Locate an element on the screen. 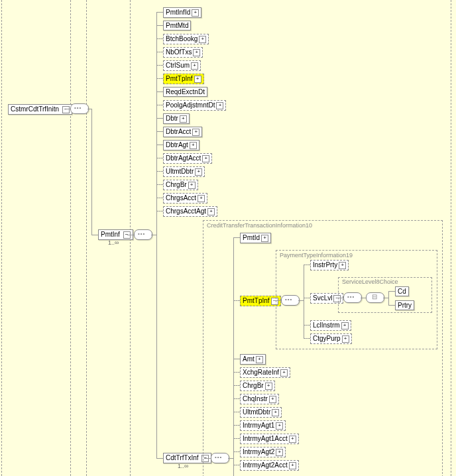 The height and width of the screenshot is (476, 456). node-cstmrcdttrfinitn: CstmrCdtTrfInitn − is located at coordinates (40, 109).